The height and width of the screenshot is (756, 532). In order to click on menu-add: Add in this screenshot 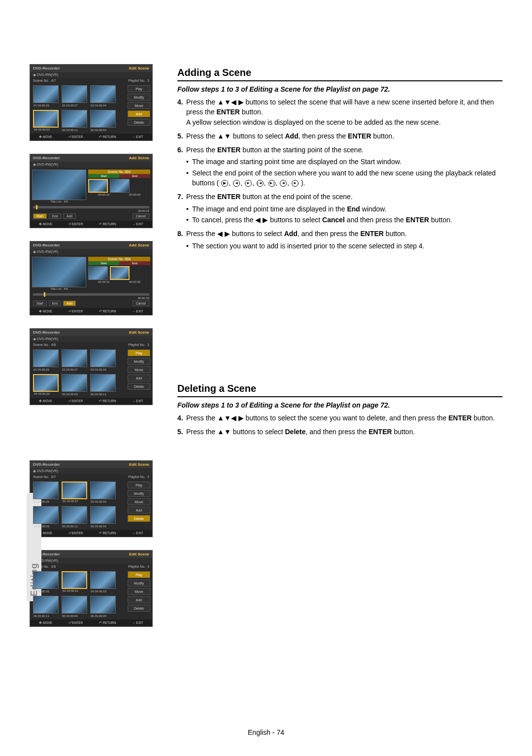, I will do `click(139, 114)`.